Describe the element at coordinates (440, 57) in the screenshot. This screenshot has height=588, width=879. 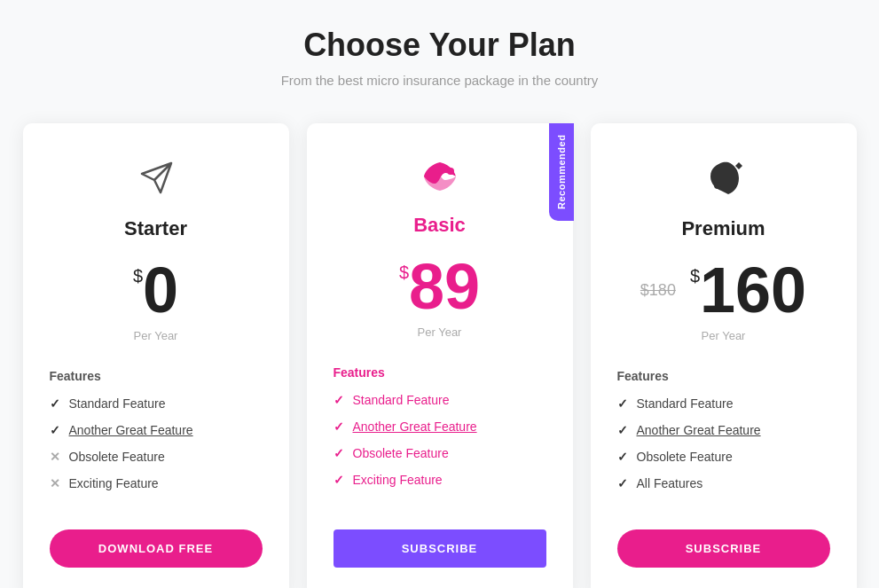
I see `page-header: Choose Your Plan From the best micro ins…` at that location.